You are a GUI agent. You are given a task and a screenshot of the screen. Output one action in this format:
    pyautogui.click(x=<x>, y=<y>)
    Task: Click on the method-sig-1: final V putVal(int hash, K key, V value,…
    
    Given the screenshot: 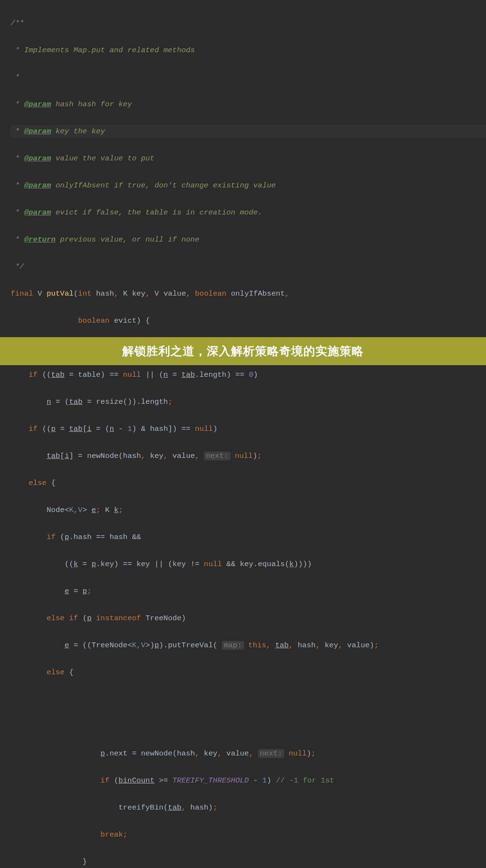 What is the action you would take?
    pyautogui.click(x=248, y=294)
    